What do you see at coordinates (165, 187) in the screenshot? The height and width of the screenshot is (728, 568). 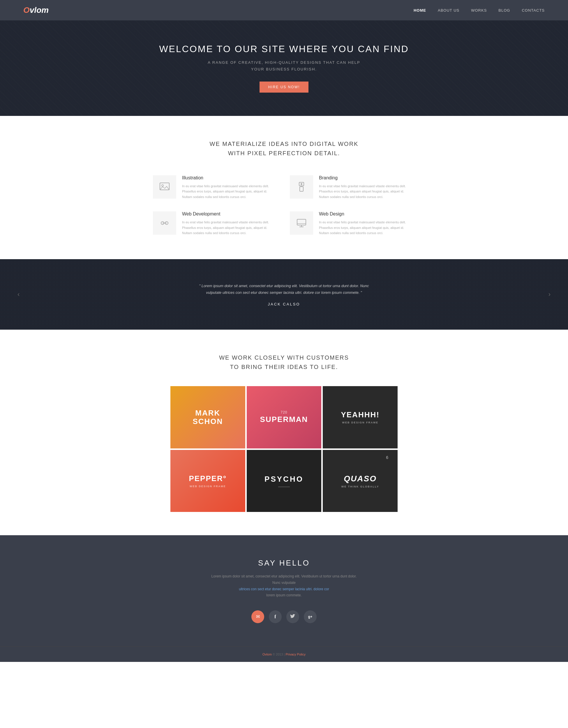 I see `illustration-icon-box` at bounding box center [165, 187].